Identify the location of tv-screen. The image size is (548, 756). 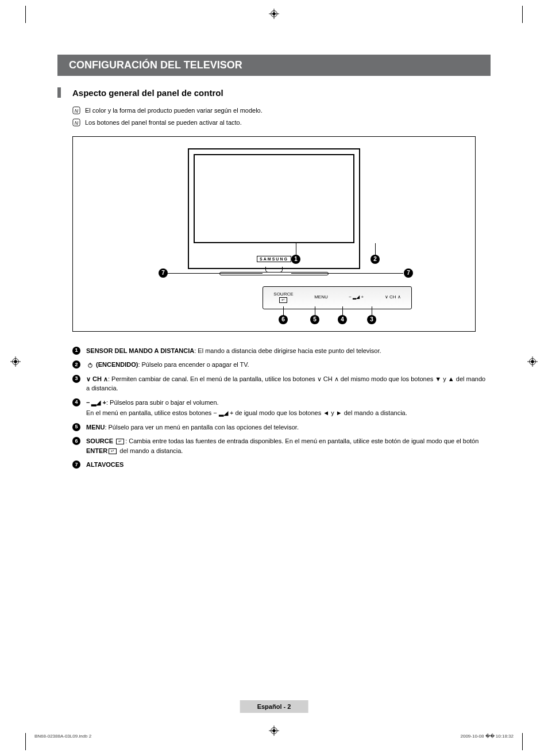
(274, 199).